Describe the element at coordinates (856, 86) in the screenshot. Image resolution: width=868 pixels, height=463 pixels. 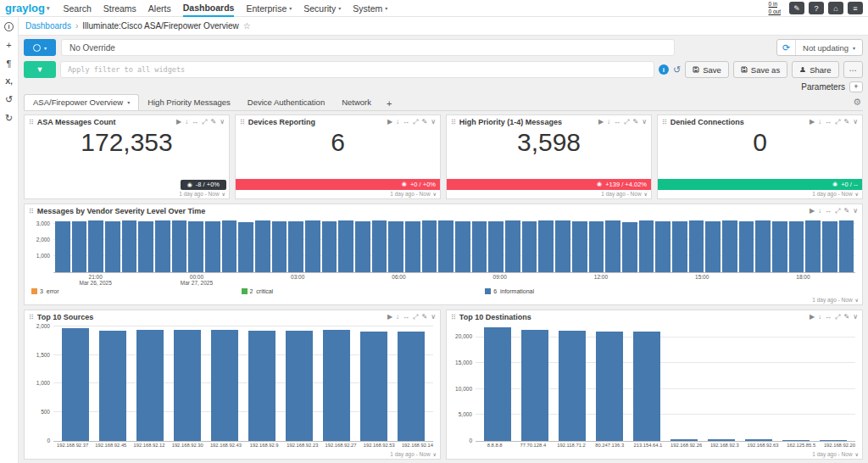
I see `add-parameter-button: +` at that location.